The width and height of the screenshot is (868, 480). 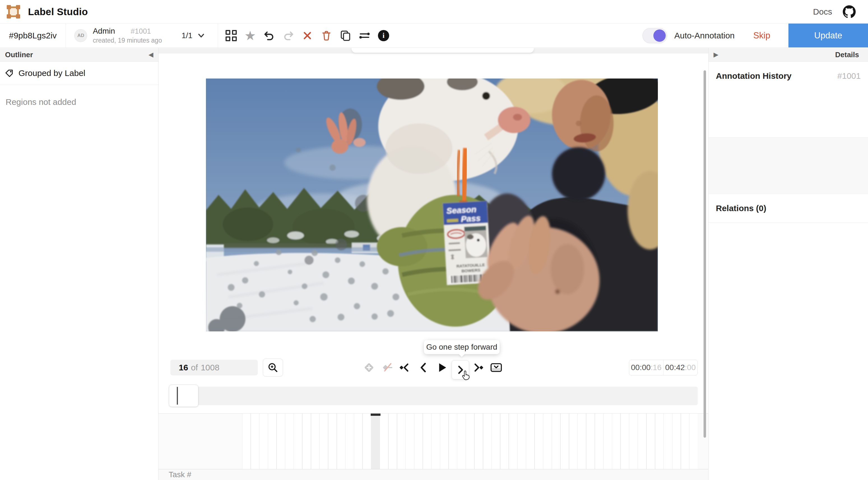 I want to click on auto-annotation-toggle, so click(x=655, y=36).